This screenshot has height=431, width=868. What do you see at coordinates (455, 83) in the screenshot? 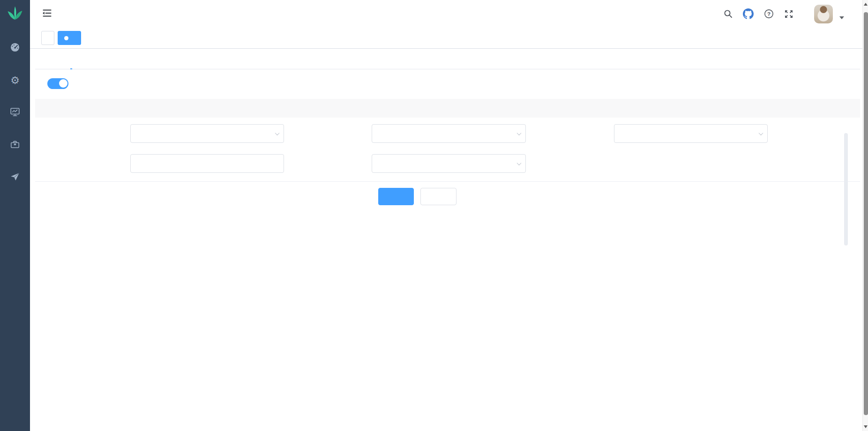
I see `relation-toggle-row` at bounding box center [455, 83].